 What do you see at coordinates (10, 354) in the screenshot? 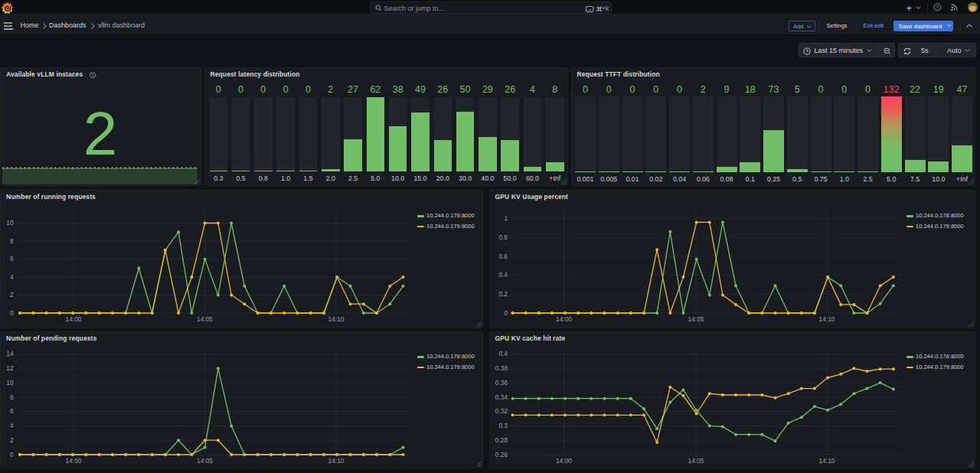
I see `svg-text: 14` at bounding box center [10, 354].